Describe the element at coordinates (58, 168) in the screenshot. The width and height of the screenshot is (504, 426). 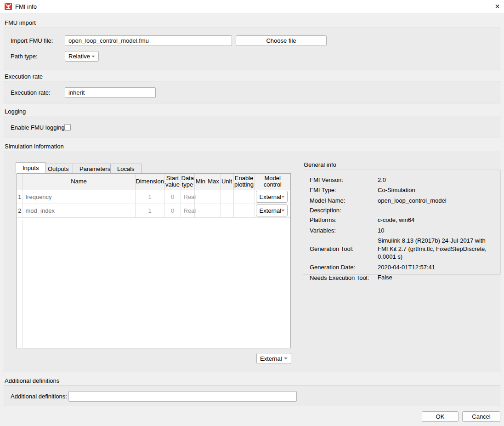
I see `tab-outputs: Outputs` at that location.